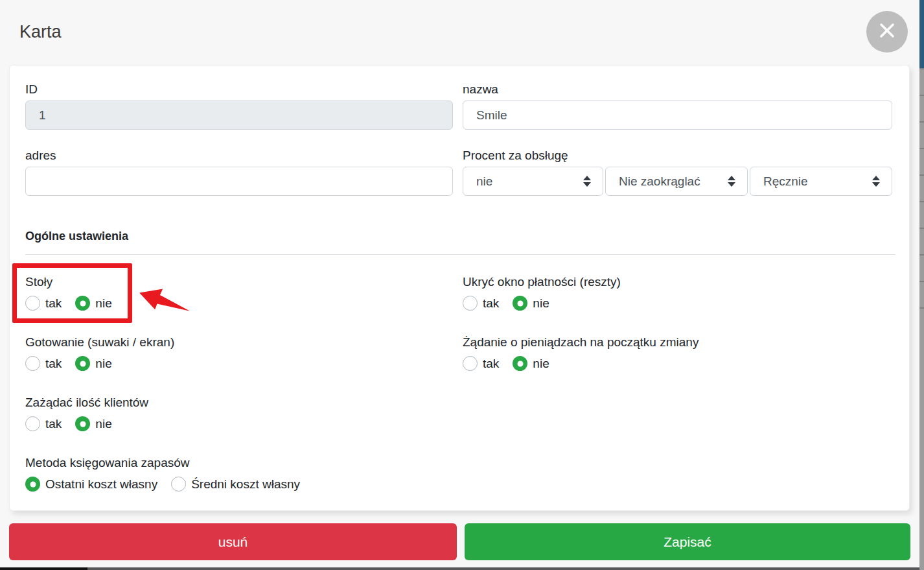 The image size is (924, 570). I want to click on setting-inventory-method: Metoda księgowania zapasów Ostatni koszt…, so click(163, 473).